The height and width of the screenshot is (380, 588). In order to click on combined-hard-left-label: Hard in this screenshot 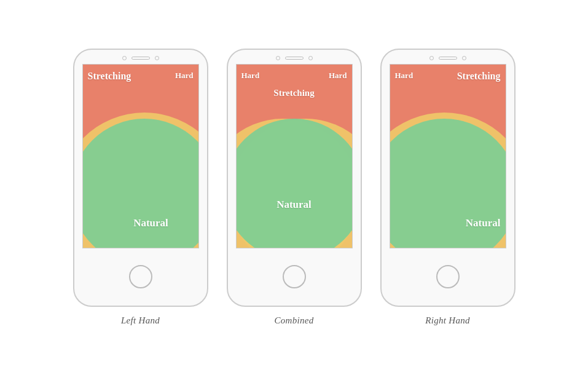, I will do `click(251, 76)`.